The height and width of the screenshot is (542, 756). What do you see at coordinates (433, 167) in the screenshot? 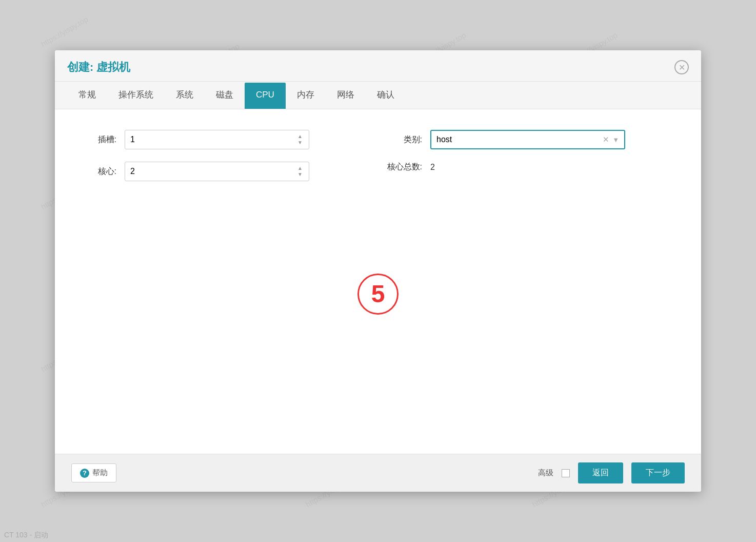
I see `total-cores-value: 2` at bounding box center [433, 167].